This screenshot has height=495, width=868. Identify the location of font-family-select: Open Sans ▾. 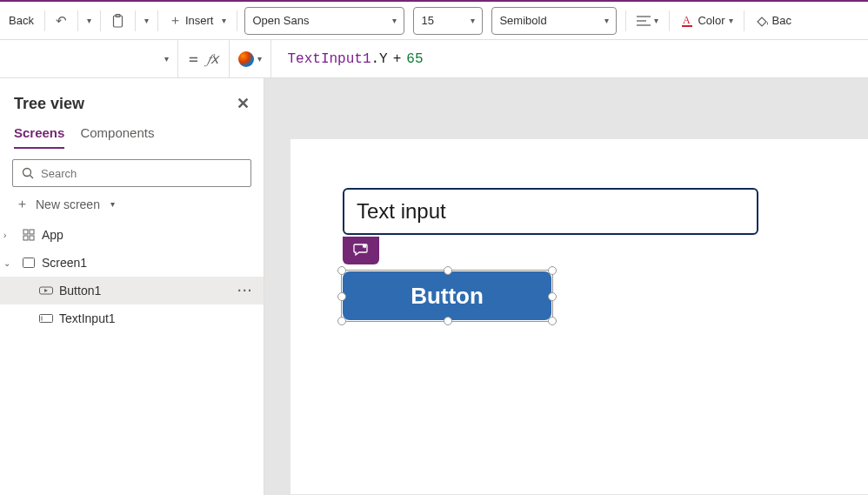
(324, 21).